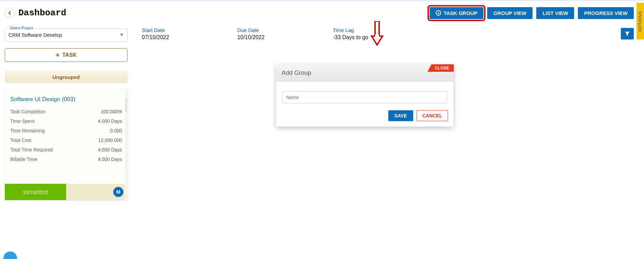  I want to click on modal-title: Add Group, so click(365, 73).